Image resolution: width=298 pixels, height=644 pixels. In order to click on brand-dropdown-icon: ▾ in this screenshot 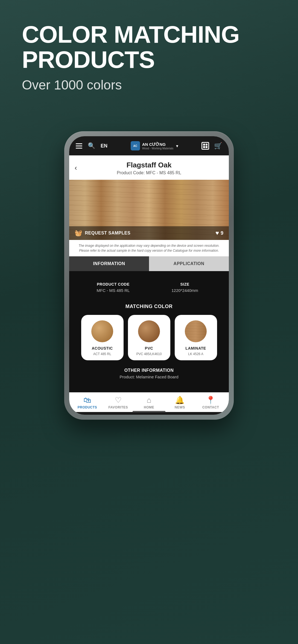, I will do `click(177, 146)`.